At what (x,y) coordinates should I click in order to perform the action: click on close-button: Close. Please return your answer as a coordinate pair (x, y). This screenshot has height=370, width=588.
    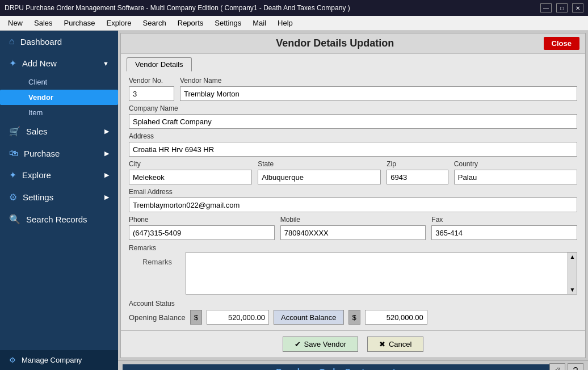
    Looking at the image, I should click on (562, 43).